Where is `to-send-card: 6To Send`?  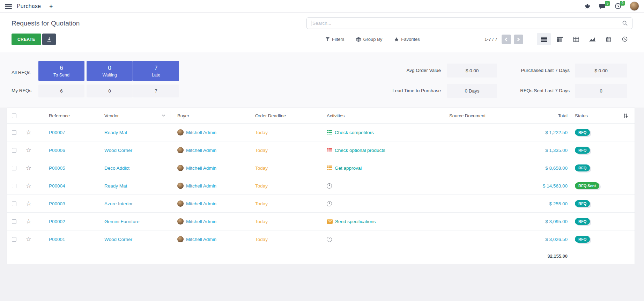
to-send-card: 6To Send is located at coordinates (61, 71).